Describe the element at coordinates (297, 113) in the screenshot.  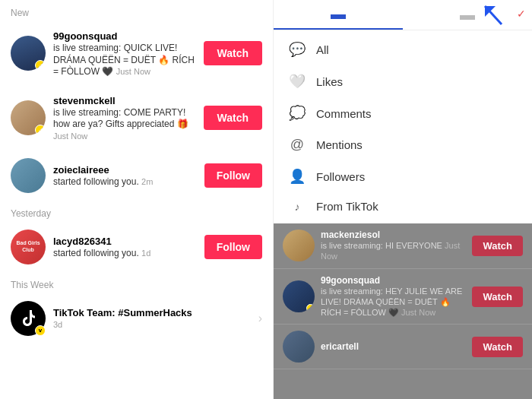
I see `comments-icon: 💭` at that location.